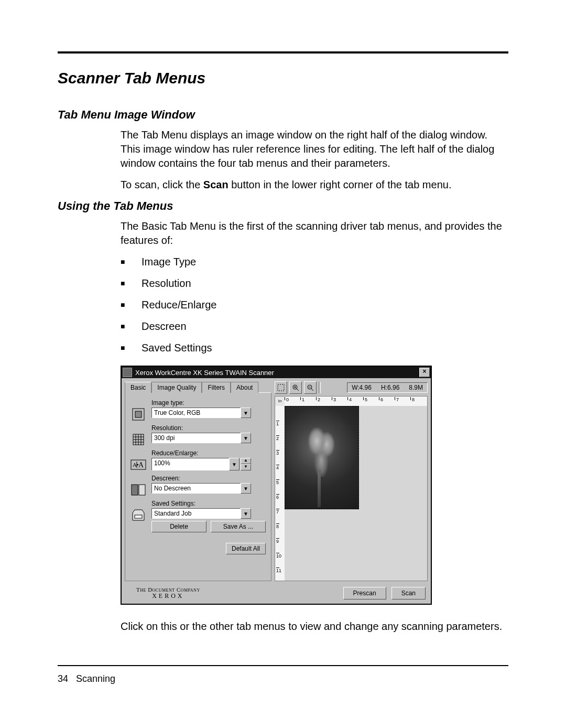 The height and width of the screenshot is (728, 566). I want to click on selection-tool-icon, so click(281, 388).